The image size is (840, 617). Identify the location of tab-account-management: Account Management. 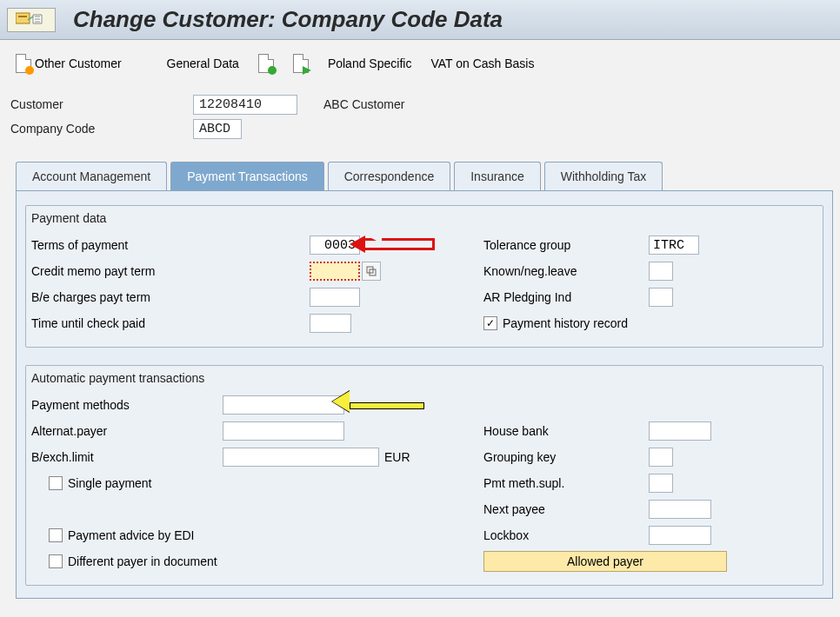
(91, 176).